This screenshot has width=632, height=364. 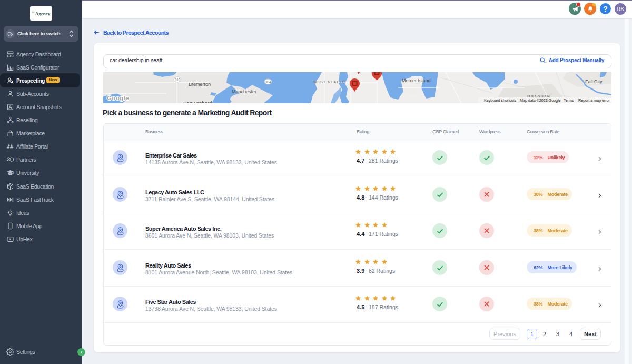 I want to click on svg-text: Map data ©2023 Google, so click(x=540, y=100).